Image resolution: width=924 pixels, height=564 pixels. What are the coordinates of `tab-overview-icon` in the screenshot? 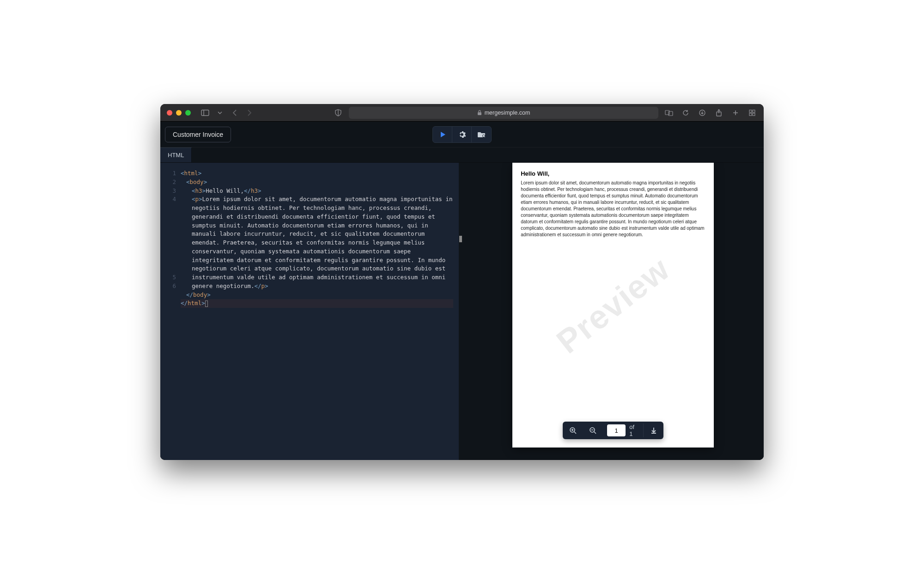 It's located at (752, 113).